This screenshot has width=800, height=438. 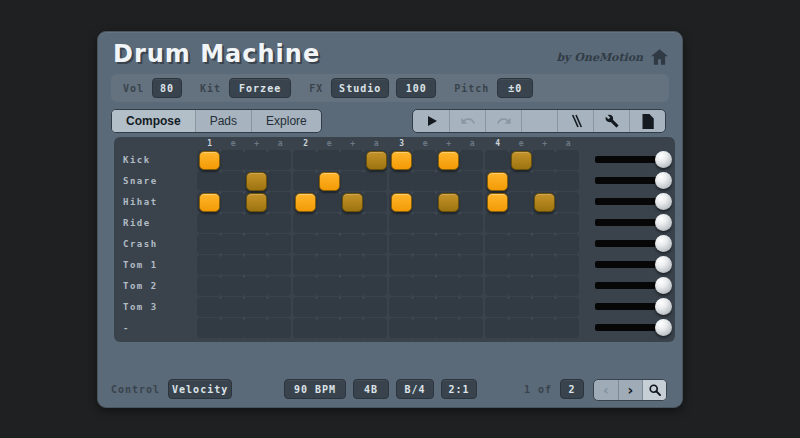 I want to click on home-button, so click(x=659, y=57).